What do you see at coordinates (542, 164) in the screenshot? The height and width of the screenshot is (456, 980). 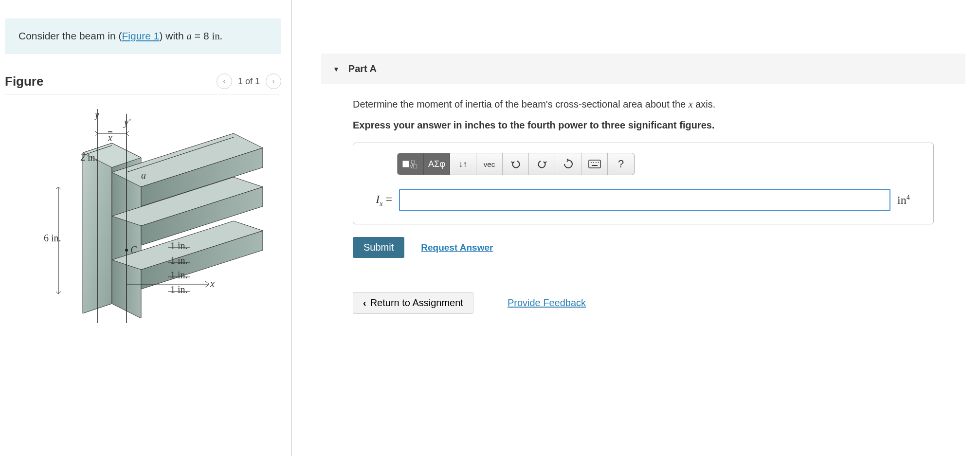 I see `redo-button` at bounding box center [542, 164].